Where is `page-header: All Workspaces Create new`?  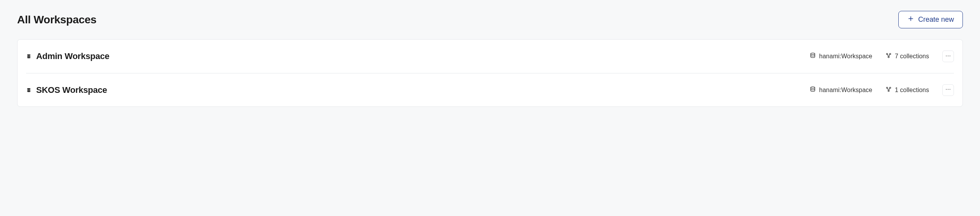 page-header: All Workspaces Create new is located at coordinates (490, 19).